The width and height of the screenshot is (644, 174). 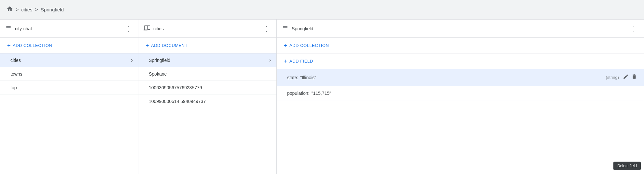 I want to click on plus-icon-4: +, so click(x=286, y=61).